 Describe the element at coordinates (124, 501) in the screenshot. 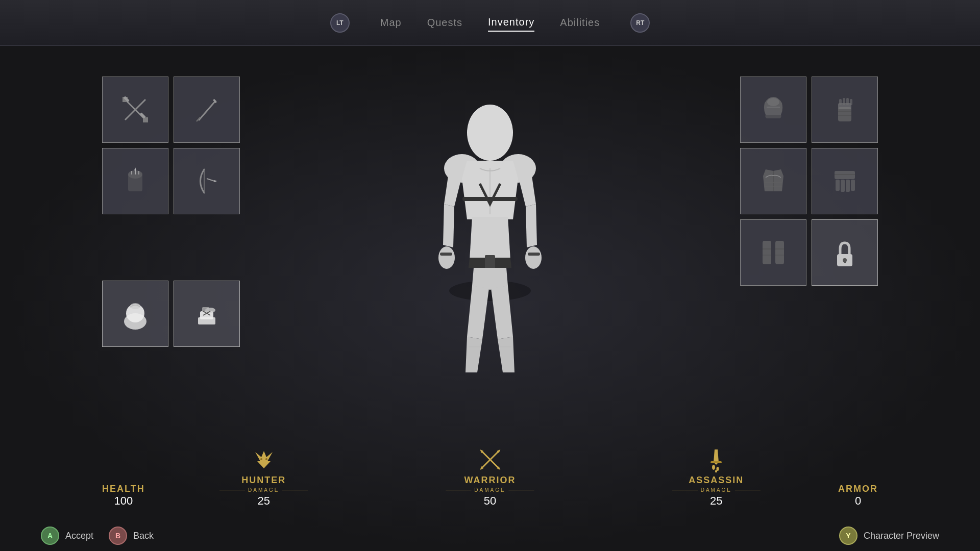

I see `health-value: 100` at that location.